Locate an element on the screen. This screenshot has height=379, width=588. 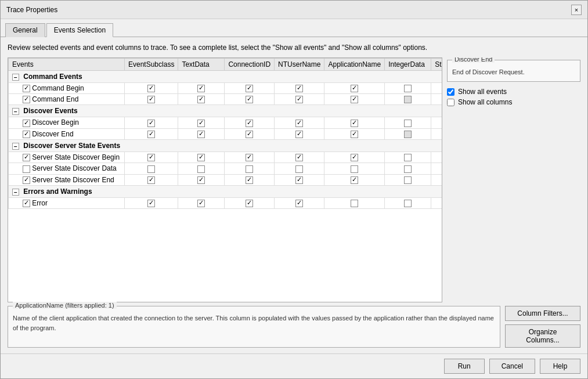
tab-events-selection: Events Selection is located at coordinates (80, 30).